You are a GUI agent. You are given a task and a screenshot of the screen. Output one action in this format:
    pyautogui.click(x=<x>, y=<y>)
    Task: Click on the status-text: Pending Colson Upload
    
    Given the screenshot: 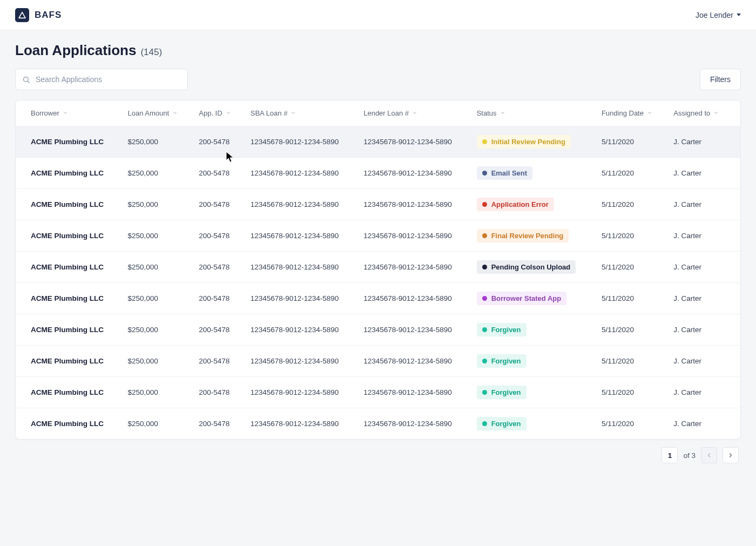 What is the action you would take?
    pyautogui.click(x=531, y=267)
    